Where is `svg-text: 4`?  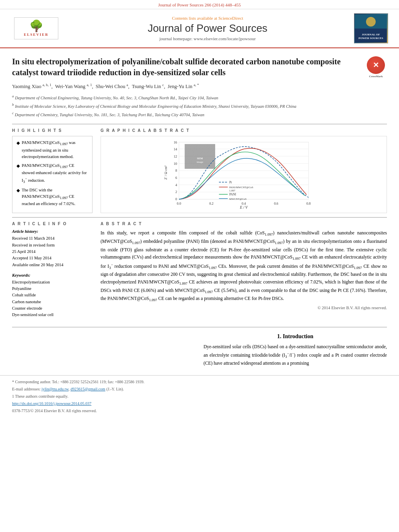
svg-text: 4 is located at coordinates (176, 185).